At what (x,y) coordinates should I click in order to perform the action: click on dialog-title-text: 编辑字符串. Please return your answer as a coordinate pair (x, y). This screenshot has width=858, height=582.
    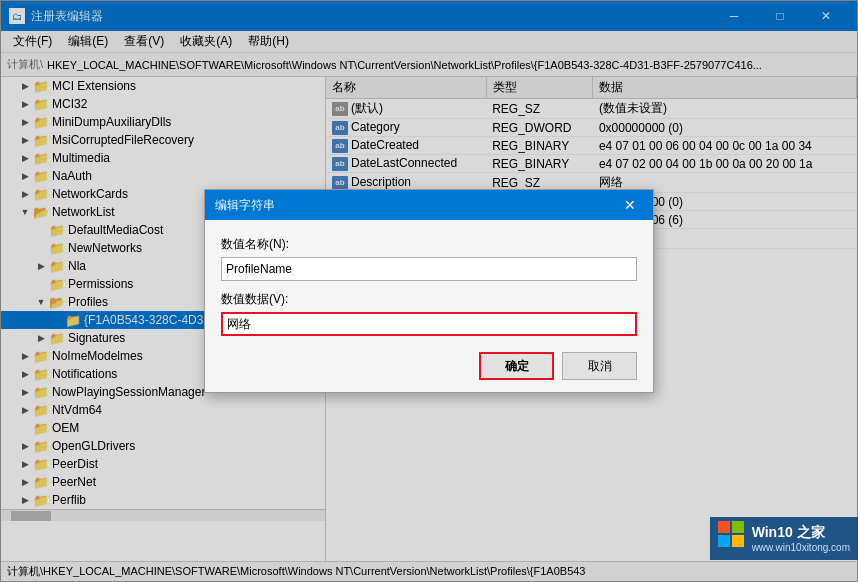
    Looking at the image, I should click on (416, 206).